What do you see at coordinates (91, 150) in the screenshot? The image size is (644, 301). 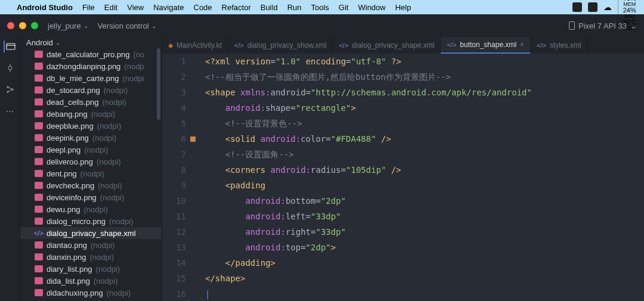 I see `file-row: deepl.png (nodpi)` at bounding box center [91, 150].